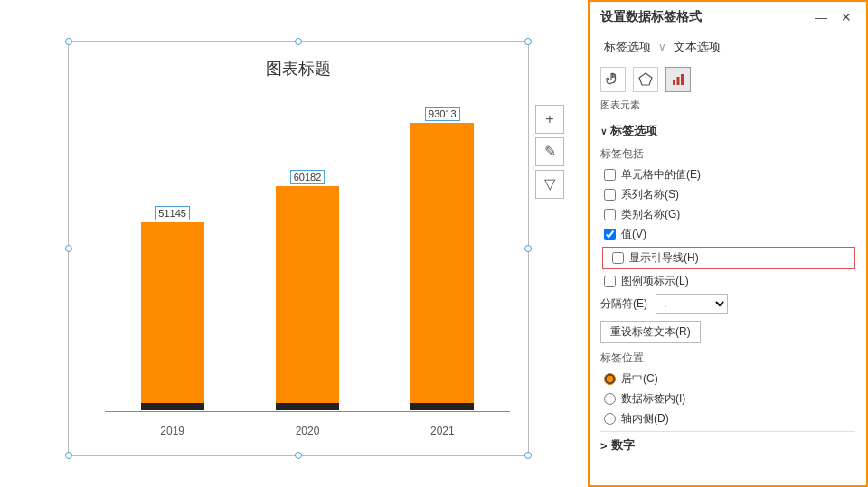  Describe the element at coordinates (651, 17) in the screenshot. I see `panel-title: 设置数据标签格式` at that location.